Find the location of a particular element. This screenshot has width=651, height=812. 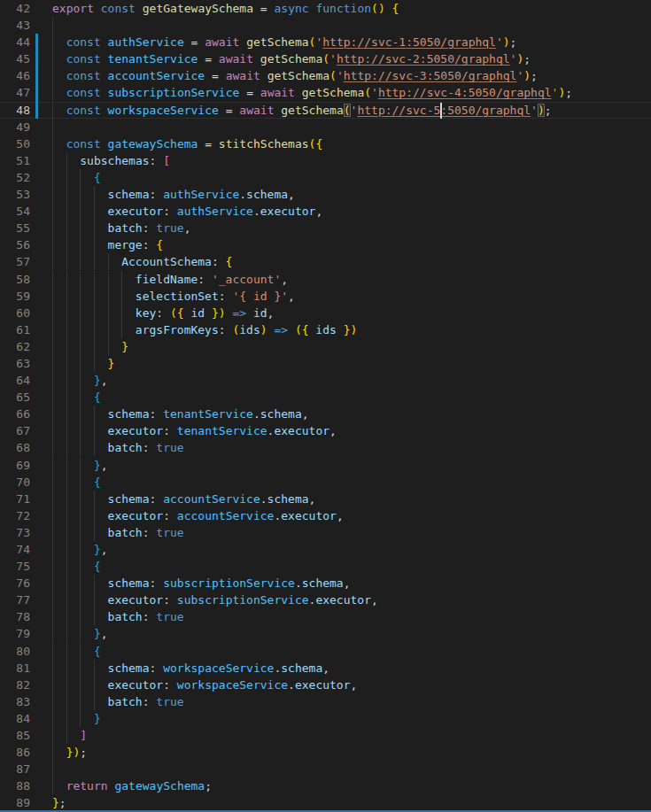

code-line: 89}; is located at coordinates (326, 802).